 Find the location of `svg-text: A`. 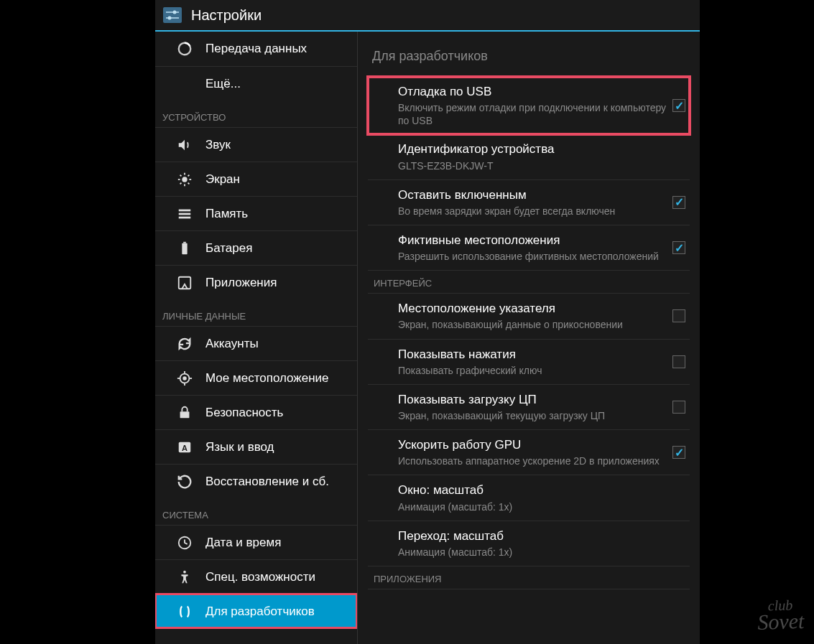

svg-text: A is located at coordinates (185, 447).